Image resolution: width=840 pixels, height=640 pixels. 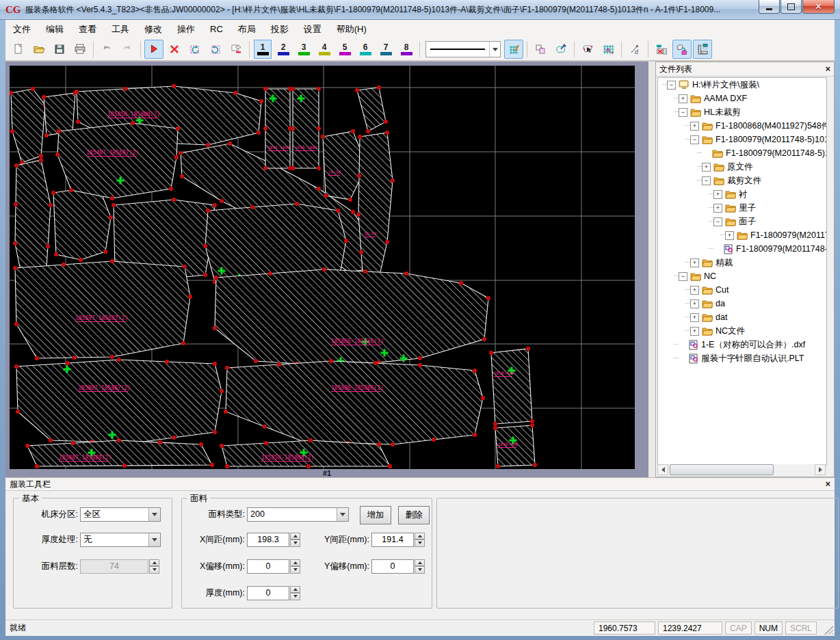 What do you see at coordinates (608, 49) in the screenshot?
I see `grid-text-button: A` at bounding box center [608, 49].